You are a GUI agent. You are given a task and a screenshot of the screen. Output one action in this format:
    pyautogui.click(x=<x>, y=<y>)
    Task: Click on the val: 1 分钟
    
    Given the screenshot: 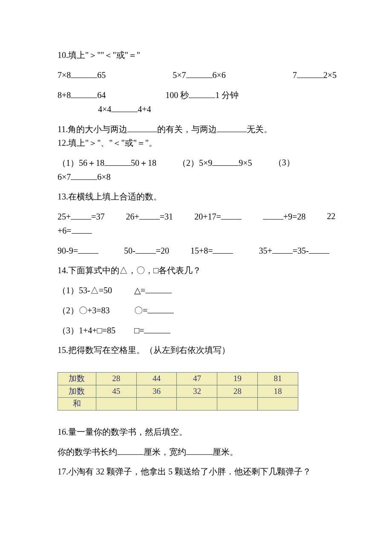 What is the action you would take?
    pyautogui.click(x=227, y=95)
    